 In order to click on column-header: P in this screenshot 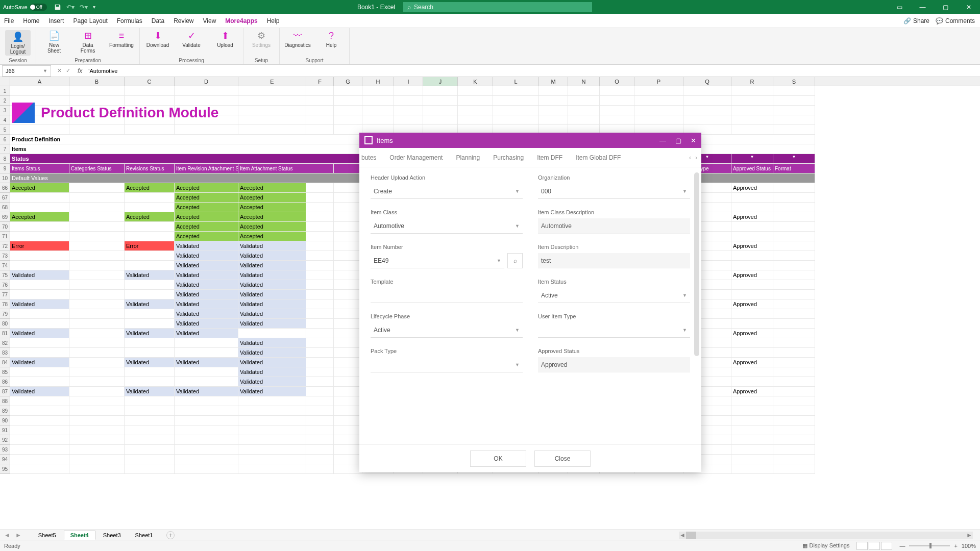, I will do `click(659, 82)`.